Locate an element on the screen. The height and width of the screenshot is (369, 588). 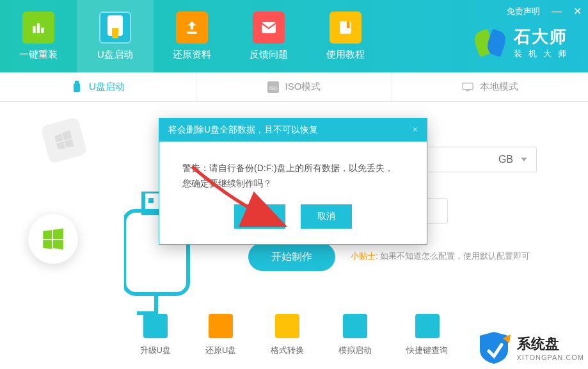
nav-reinstall: 一键重装 is located at coordinates (38, 36).